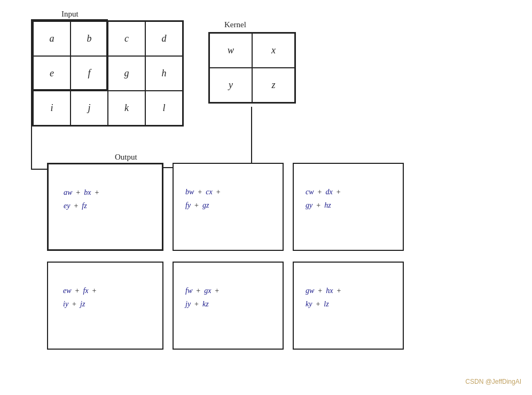 The width and height of the screenshot is (532, 395). What do you see at coordinates (52, 108) in the screenshot?
I see `input-cell-i: i` at bounding box center [52, 108].